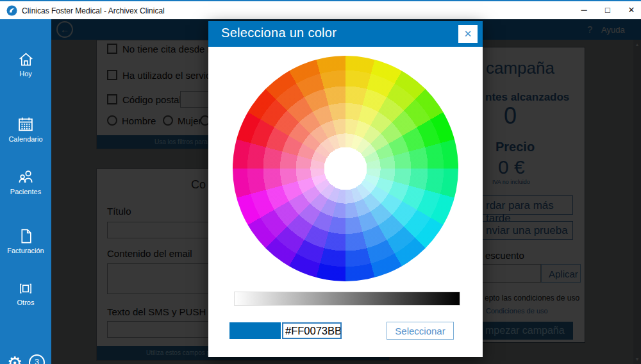  What do you see at coordinates (347, 299) in the screenshot?
I see `grayscale-gradient-bar` at bounding box center [347, 299].